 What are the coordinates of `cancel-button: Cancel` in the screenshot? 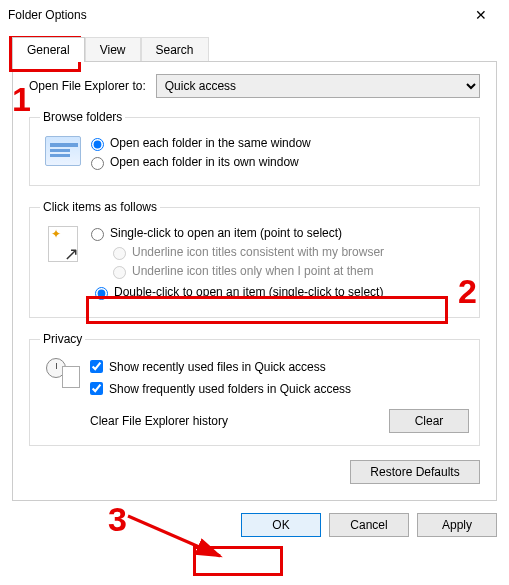 It's located at (369, 525).